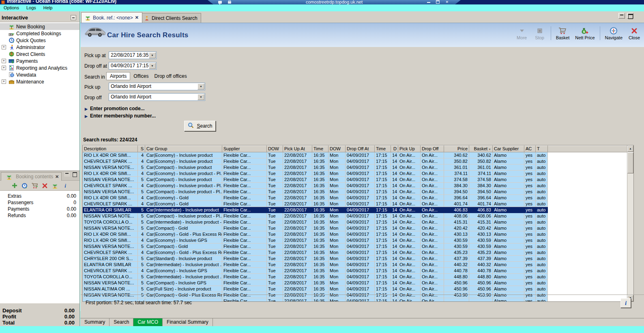 Image resolution: width=644 pixels, height=333 pixels. I want to click on mdi-minimize-button, so click(622, 16).